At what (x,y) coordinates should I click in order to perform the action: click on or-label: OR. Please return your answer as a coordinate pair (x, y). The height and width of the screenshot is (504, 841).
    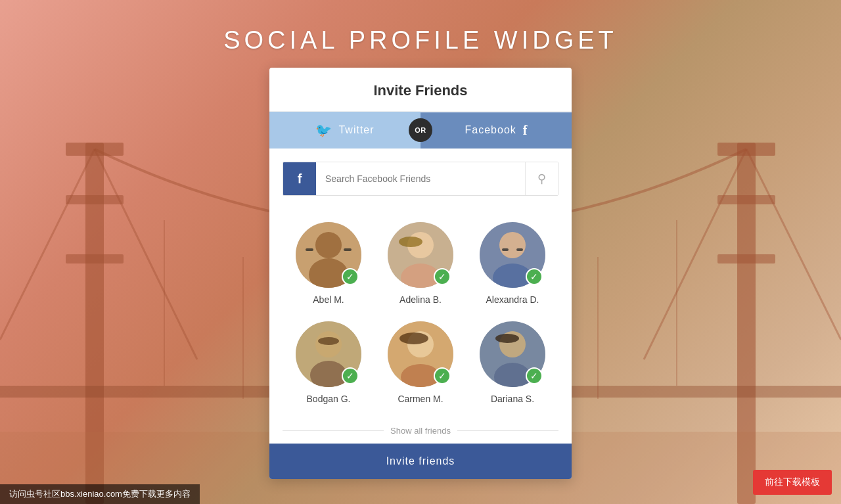
    Looking at the image, I should click on (420, 130).